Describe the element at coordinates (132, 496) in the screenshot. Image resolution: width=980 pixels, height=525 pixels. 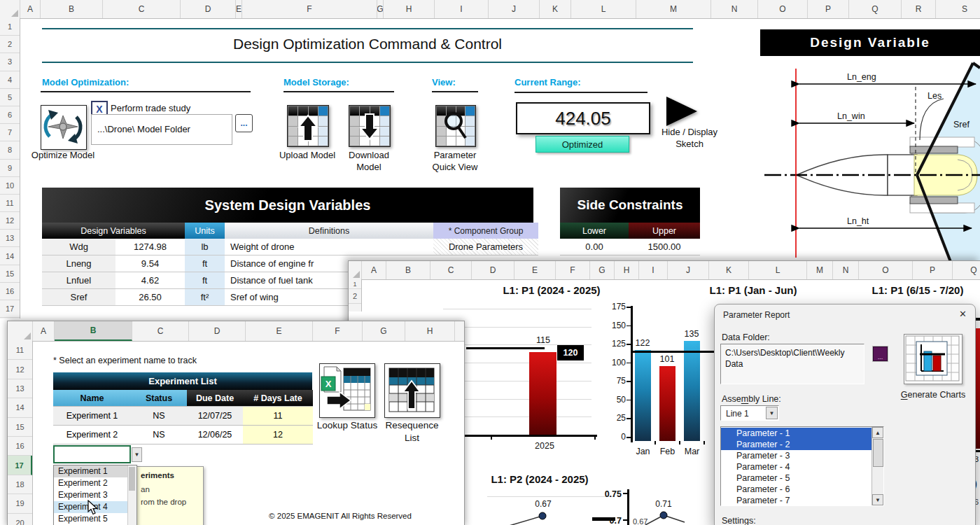
I see `dropdown-scrollbar` at that location.